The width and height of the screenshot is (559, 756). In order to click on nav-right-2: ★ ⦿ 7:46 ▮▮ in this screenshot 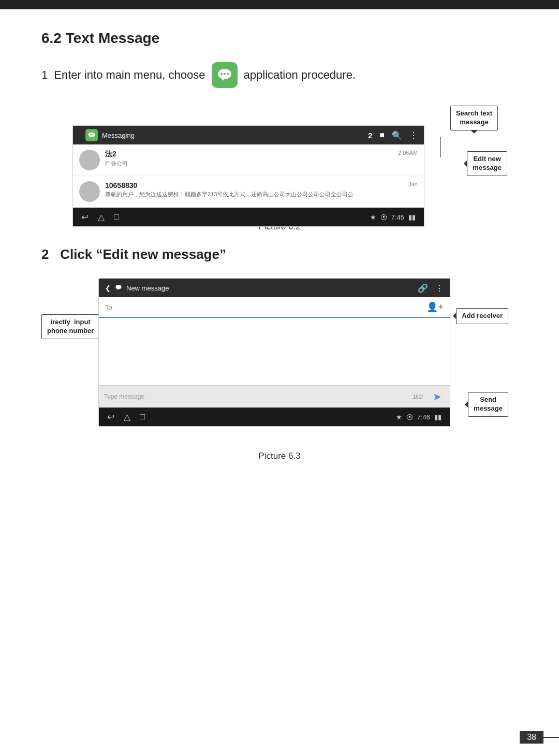, I will do `click(419, 417)`.